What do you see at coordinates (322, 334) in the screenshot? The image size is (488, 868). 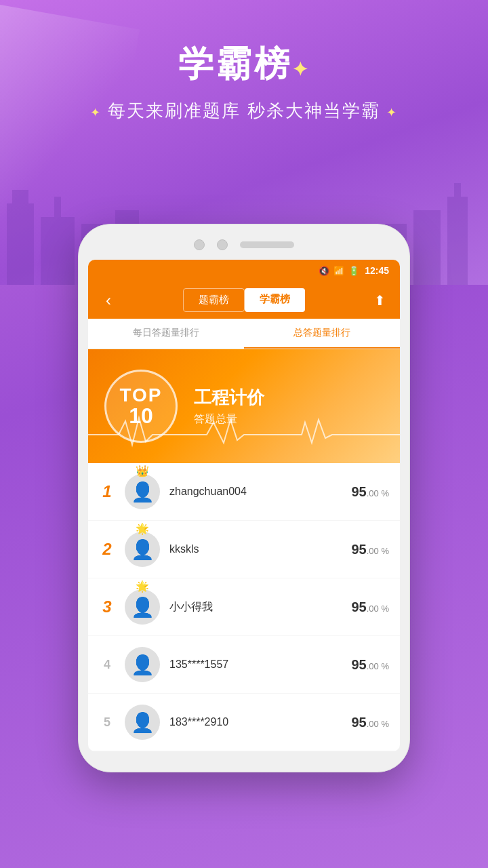 I see `subtab-total: 总答题量排行` at bounding box center [322, 334].